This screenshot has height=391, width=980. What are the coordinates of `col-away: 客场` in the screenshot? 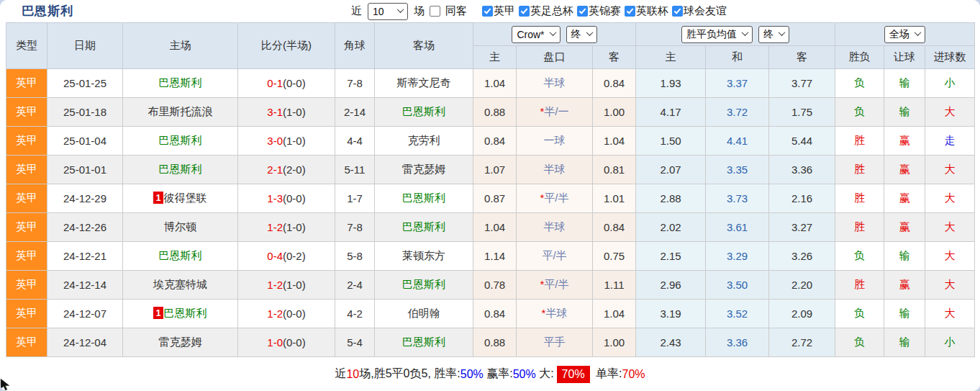 It's located at (425, 46).